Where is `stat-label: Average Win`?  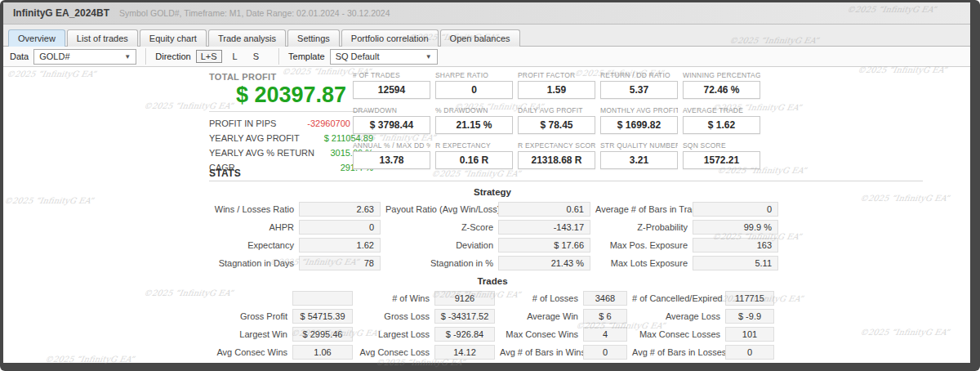
stat-label: Average Win is located at coordinates (539, 316).